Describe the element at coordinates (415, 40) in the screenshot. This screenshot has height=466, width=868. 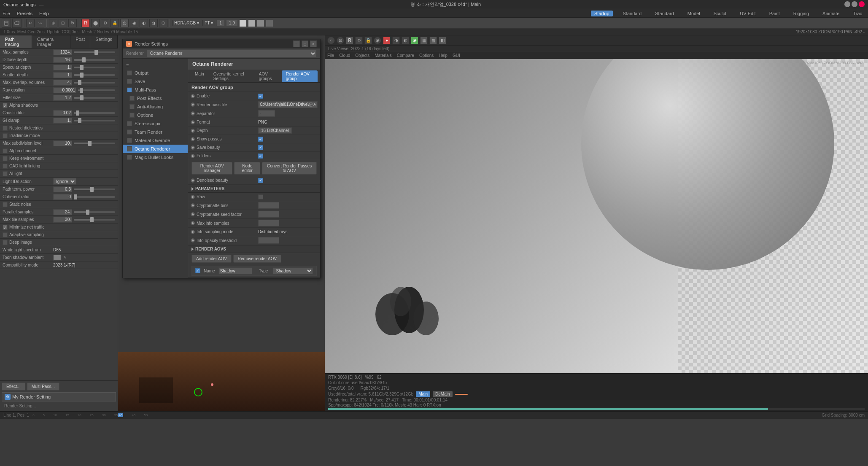
I see `vp-green-btn: ◉` at that location.